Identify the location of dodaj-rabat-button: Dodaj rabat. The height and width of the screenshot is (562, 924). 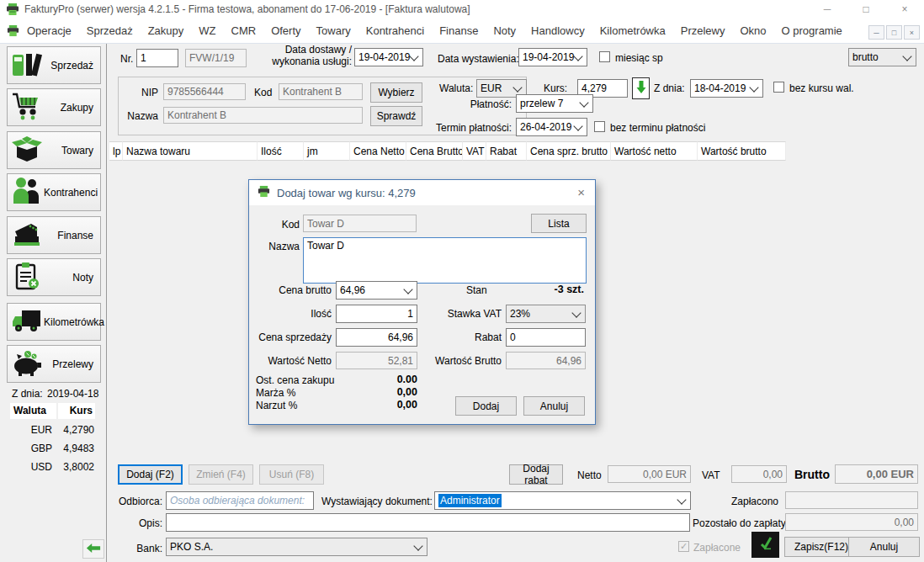
(536, 475).